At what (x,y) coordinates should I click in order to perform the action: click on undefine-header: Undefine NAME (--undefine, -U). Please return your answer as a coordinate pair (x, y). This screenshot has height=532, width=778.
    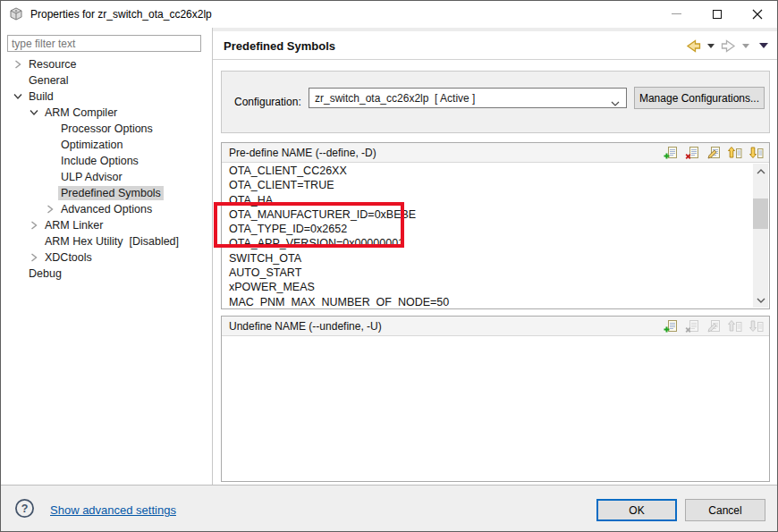
    Looking at the image, I should click on (495, 326).